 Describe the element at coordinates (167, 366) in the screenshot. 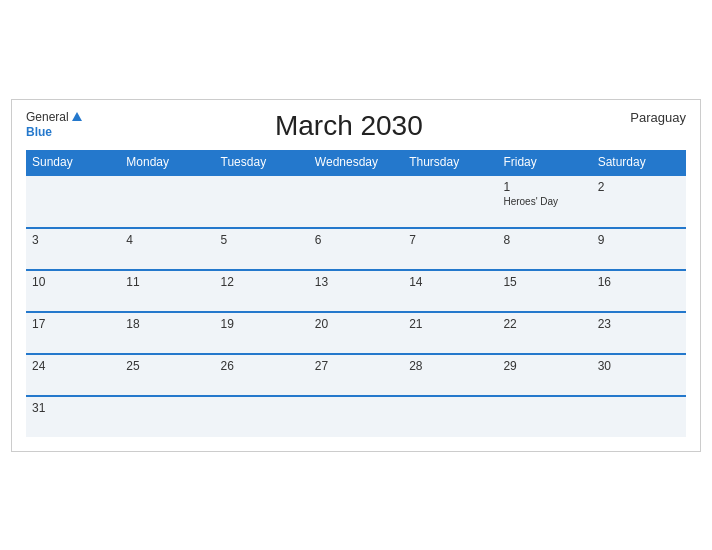

I see `day-number: 25` at that location.